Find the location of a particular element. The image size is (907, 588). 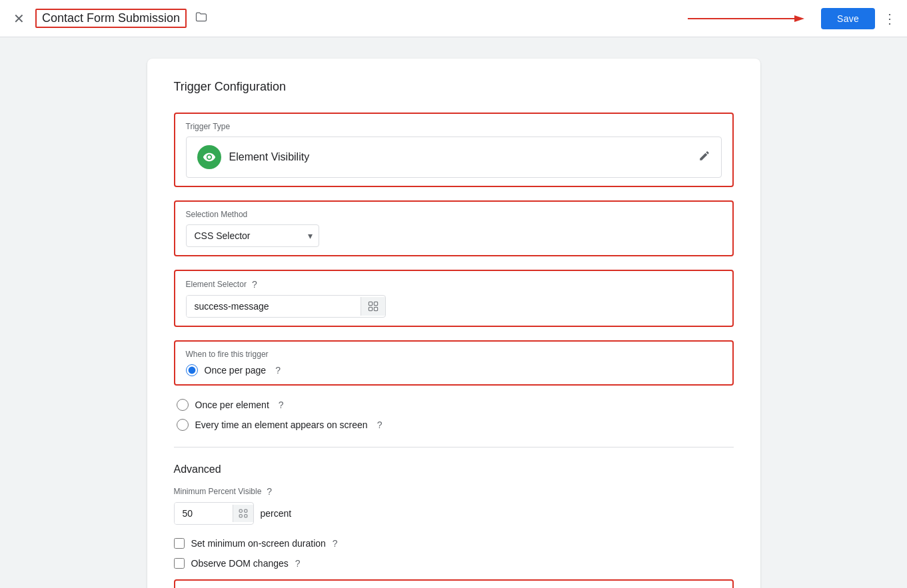

selection-method-wrapper: CSS Selector Element ID ▾ is located at coordinates (253, 236).